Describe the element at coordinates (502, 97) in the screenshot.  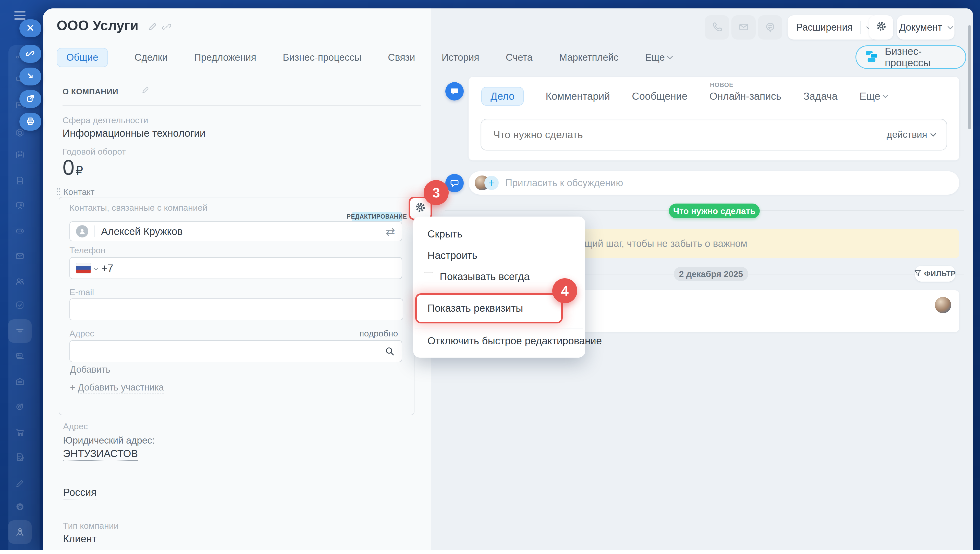
I see `tab-delo: Дело` at that location.